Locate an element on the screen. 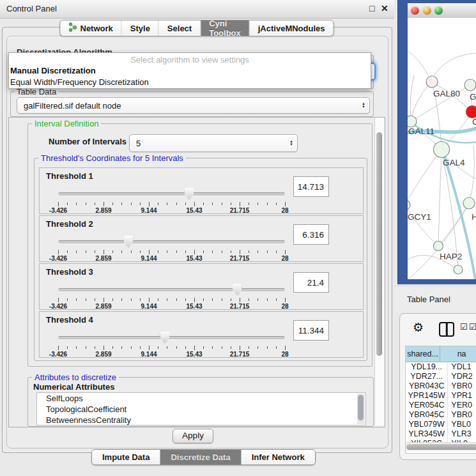 Image resolution: width=476 pixels, height=476 pixels. zoom-traffic-light-icon is located at coordinates (438, 10).